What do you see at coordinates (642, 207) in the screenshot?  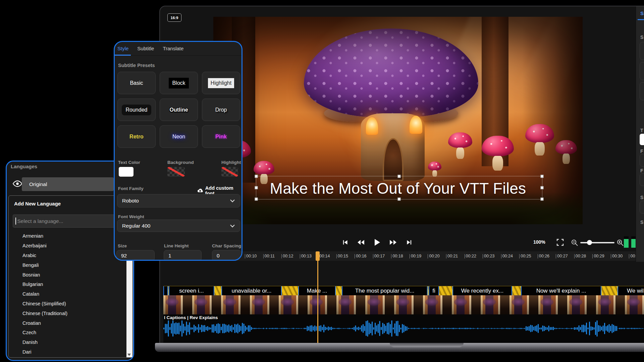 I see `sidebar-input-cutoff` at bounding box center [642, 207].